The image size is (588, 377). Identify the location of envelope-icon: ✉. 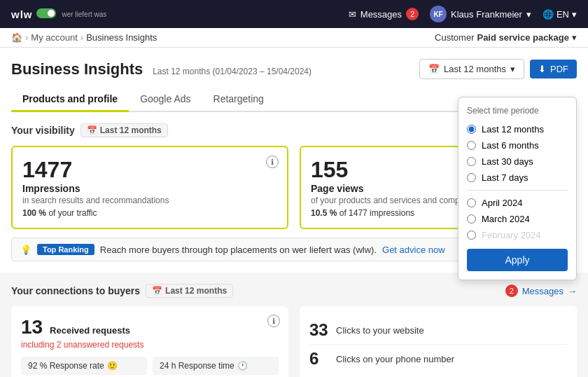
(353, 14).